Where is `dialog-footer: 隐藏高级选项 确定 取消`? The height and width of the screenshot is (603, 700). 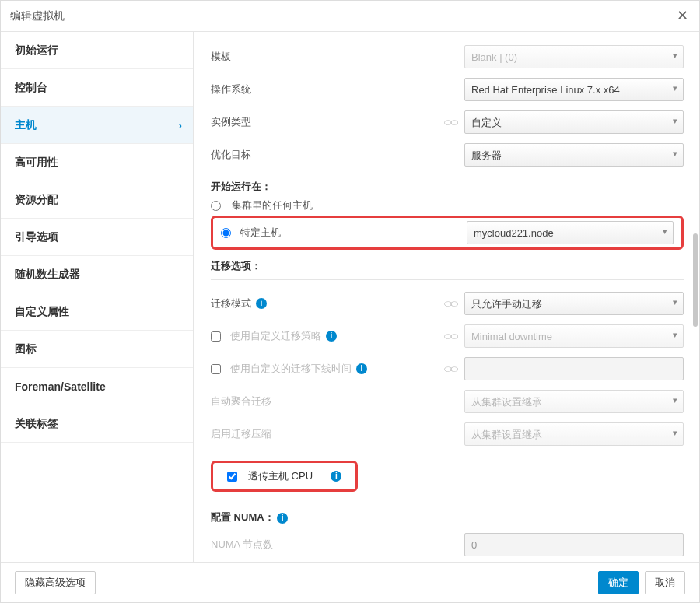 dialog-footer: 隐藏高级选项 确定 取消 is located at coordinates (350, 582).